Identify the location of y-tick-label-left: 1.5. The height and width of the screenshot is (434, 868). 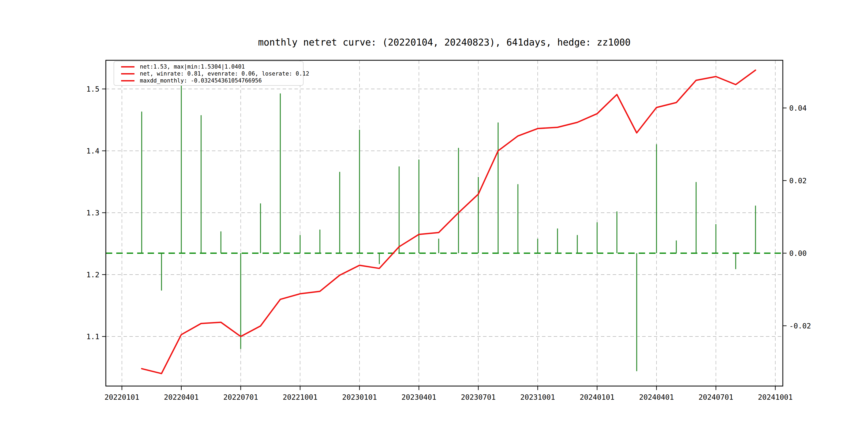
(93, 89).